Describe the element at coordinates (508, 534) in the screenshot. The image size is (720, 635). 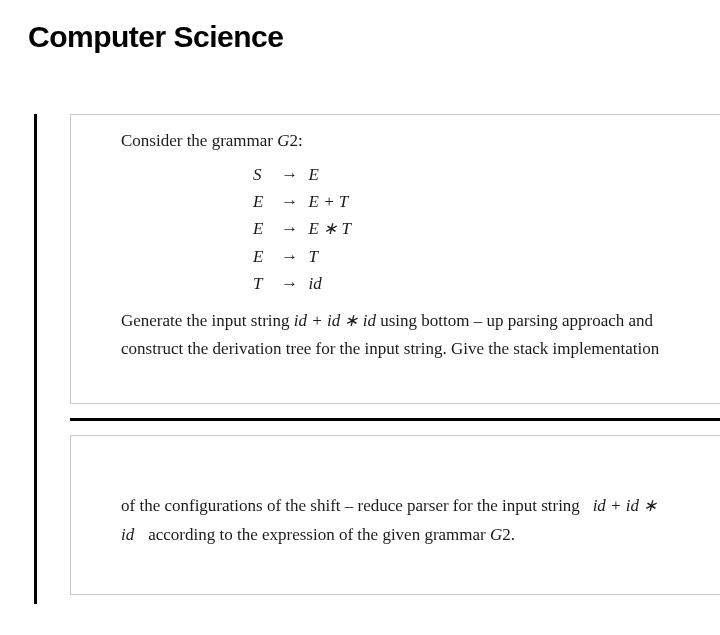
I see `grammar-number: 2.` at that location.